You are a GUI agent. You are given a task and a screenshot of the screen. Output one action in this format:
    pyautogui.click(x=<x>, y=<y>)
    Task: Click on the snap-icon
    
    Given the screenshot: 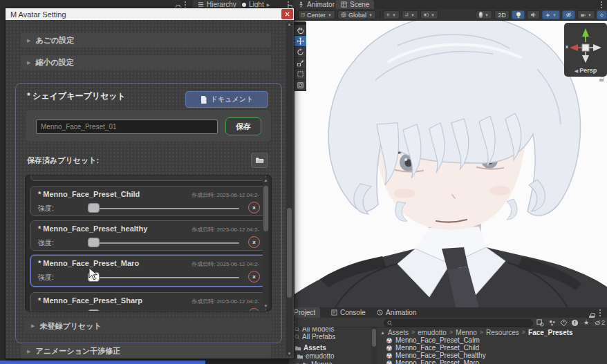 What is the action you would take?
    pyautogui.click(x=407, y=15)
    